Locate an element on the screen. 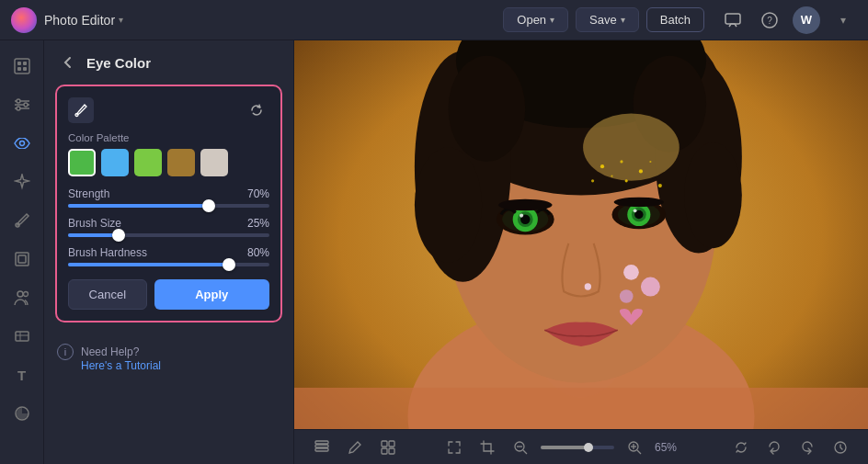 This screenshot has width=868, height=464. bottom-center-tools: 65% is located at coordinates (565, 447).